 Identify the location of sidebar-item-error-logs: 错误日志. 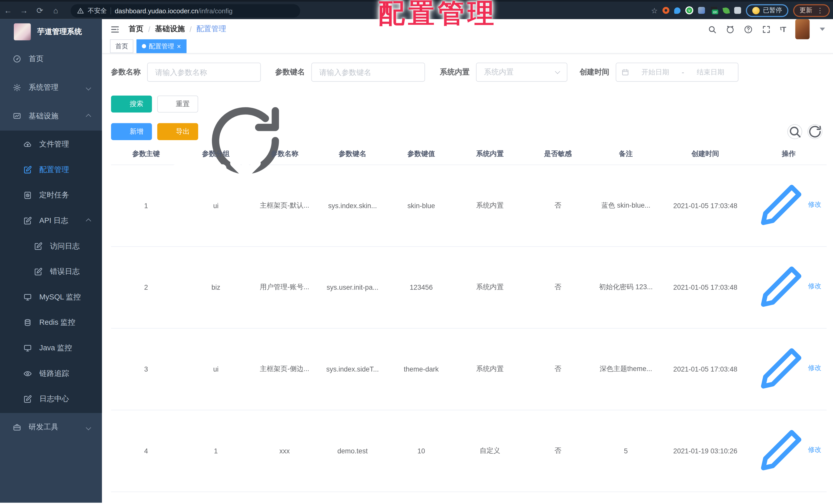
(51, 272).